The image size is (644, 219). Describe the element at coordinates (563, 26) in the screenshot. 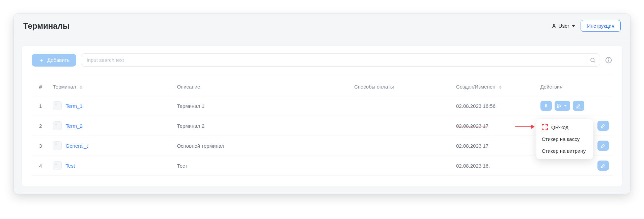

I see `user-menu: User` at that location.